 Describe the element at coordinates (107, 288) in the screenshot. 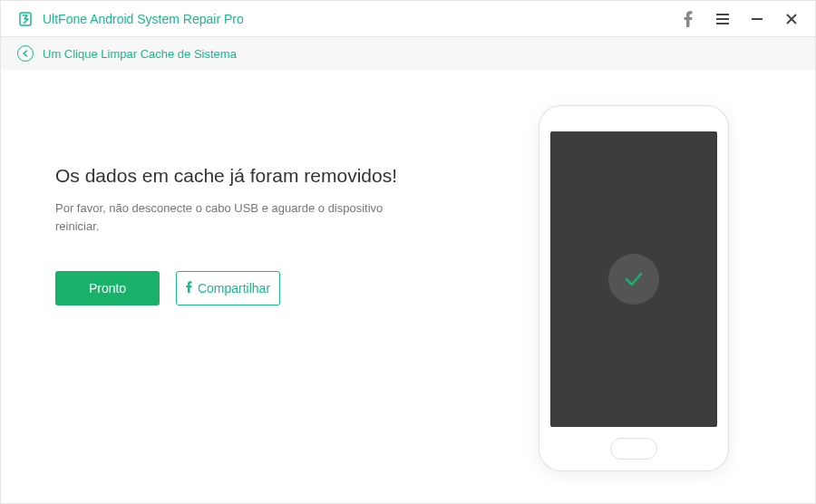

I see `done-button: Pronto` at that location.